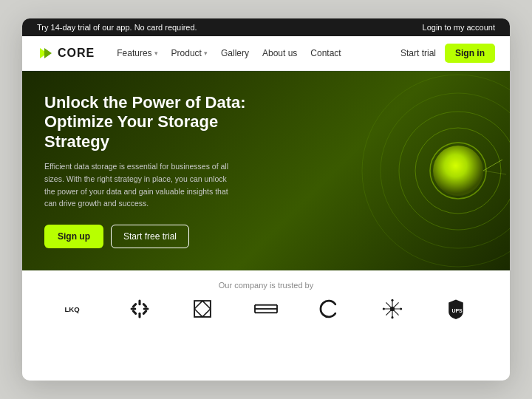 This screenshot has height=399, width=532. Describe the element at coordinates (330, 309) in the screenshot. I see `comcast-logo` at that location.